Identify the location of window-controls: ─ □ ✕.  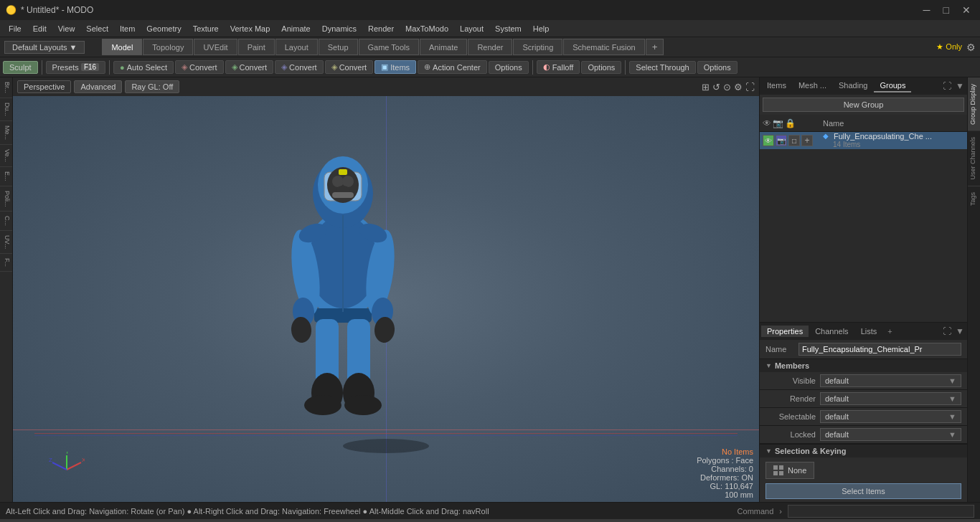
(947, 10).